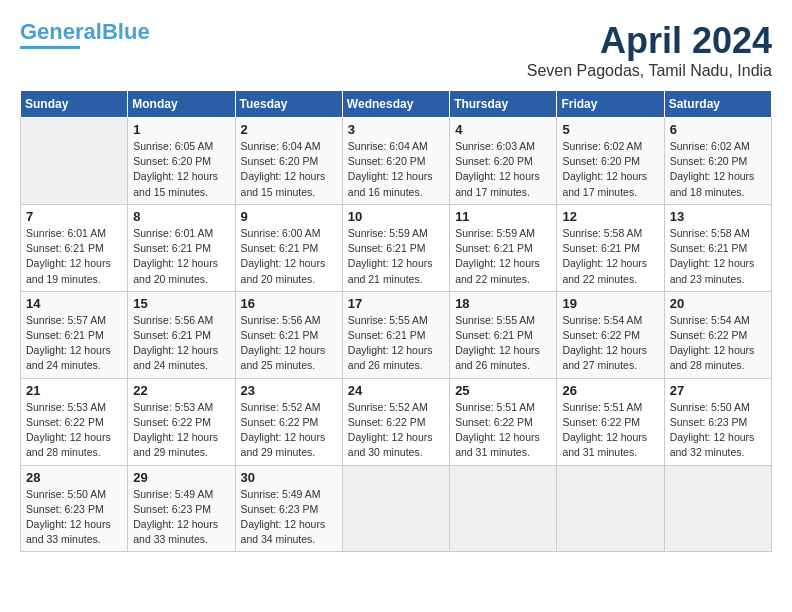  What do you see at coordinates (74, 104) in the screenshot?
I see `col-header-sunday: Sunday` at bounding box center [74, 104].